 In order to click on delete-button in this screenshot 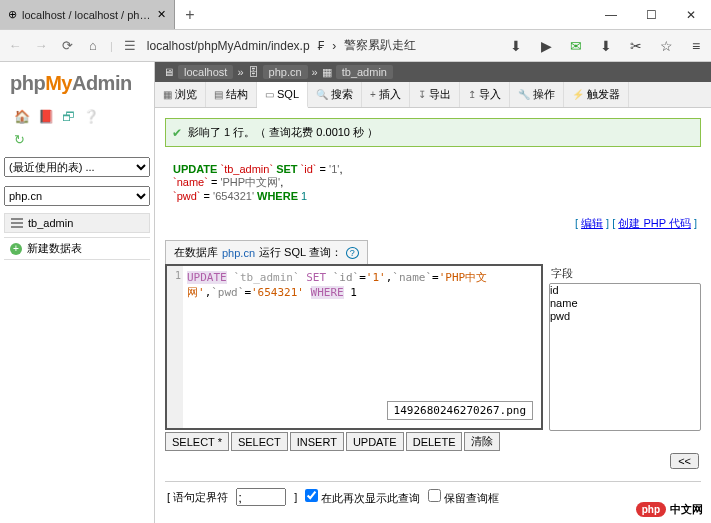, I will do `click(434, 442)`.